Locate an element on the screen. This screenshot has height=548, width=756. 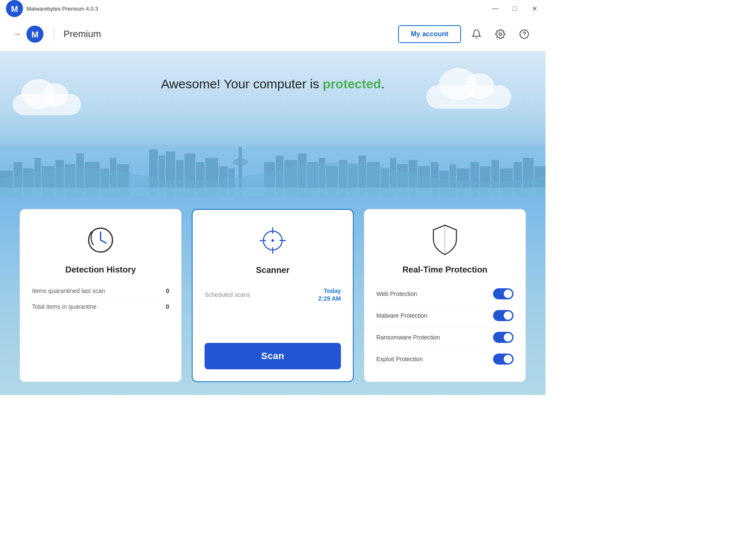
close-button: ✕ is located at coordinates (534, 9).